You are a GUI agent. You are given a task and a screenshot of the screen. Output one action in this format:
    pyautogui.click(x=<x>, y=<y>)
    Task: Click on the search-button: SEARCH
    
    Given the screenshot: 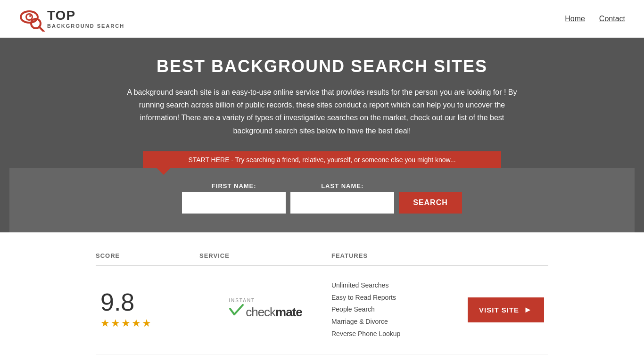 What is the action you would take?
    pyautogui.click(x=430, y=203)
    